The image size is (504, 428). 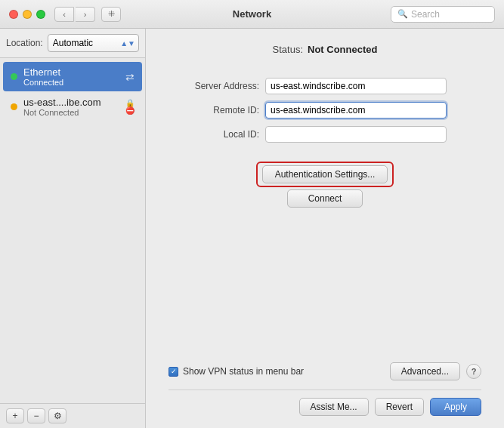 I want to click on remove-network-button: −, so click(x=36, y=416).